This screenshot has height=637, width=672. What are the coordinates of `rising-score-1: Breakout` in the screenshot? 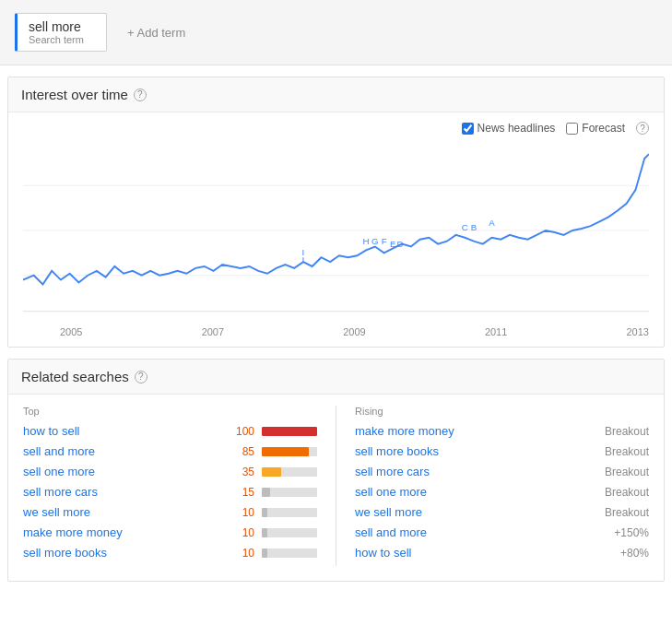 It's located at (621, 431).